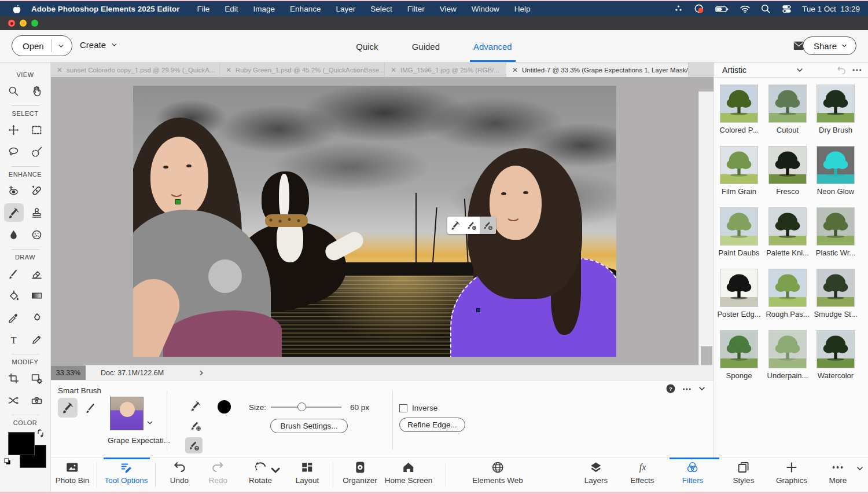 The height and width of the screenshot is (494, 868). Describe the element at coordinates (218, 473) in the screenshot. I see `redo-button: Redo` at that location.